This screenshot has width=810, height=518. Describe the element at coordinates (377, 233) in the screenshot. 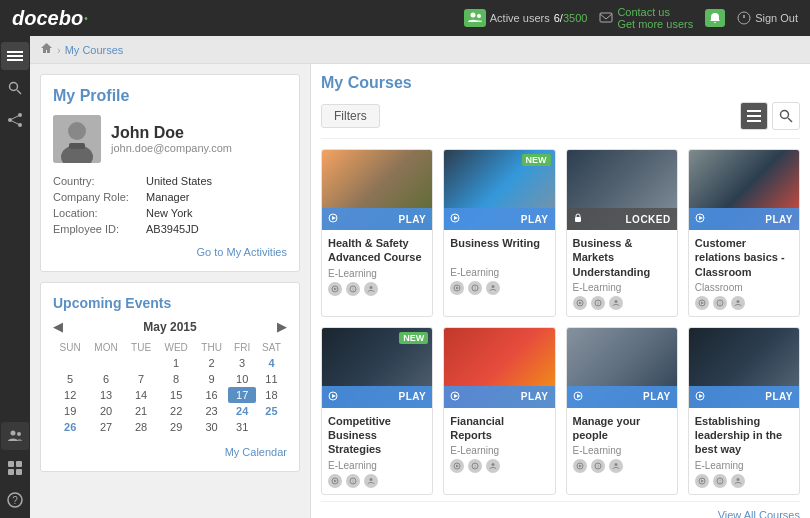

I see `course-card: PLAY Health & Safety Advanced Course E-L…` at that location.